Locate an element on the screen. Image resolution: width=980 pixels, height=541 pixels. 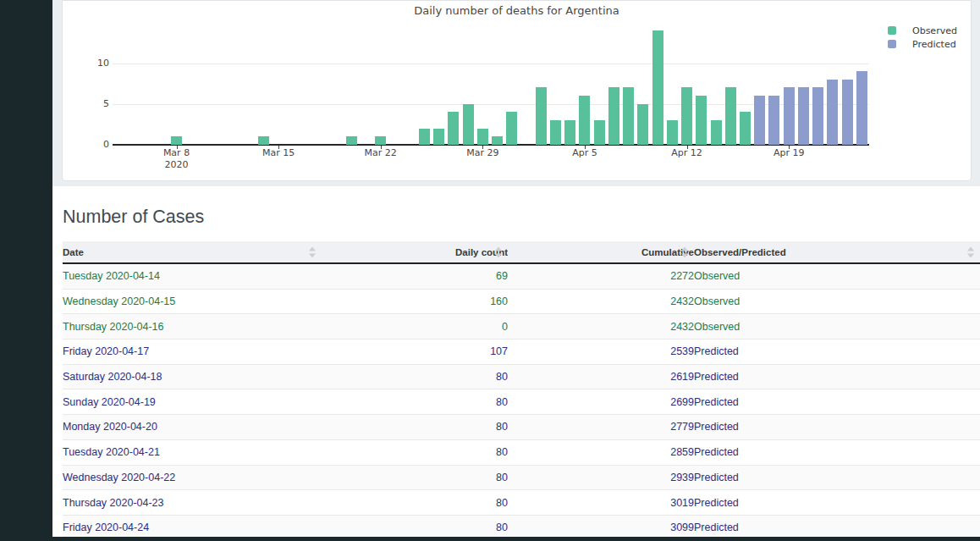
table-row: Tuesday 2020-04-21802859Predicted is located at coordinates (521, 452).